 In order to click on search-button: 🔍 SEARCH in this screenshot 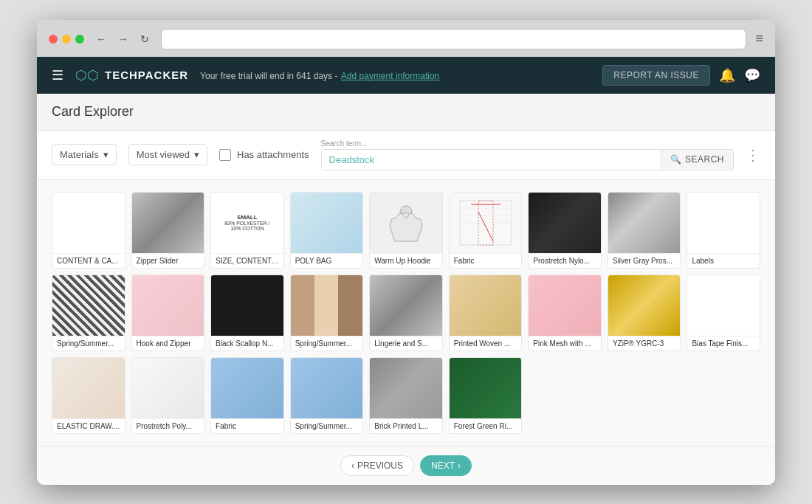, I will do `click(697, 159)`.